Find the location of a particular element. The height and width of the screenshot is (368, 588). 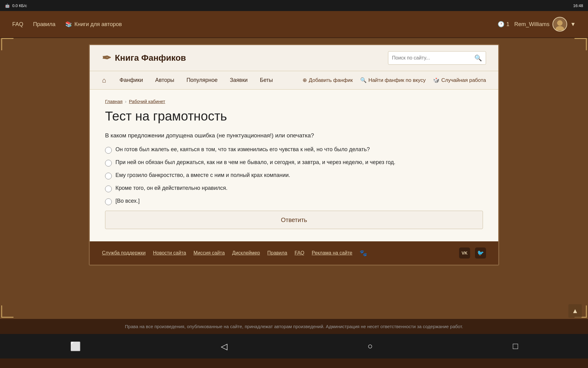

faq-link: FAQ is located at coordinates (18, 25).